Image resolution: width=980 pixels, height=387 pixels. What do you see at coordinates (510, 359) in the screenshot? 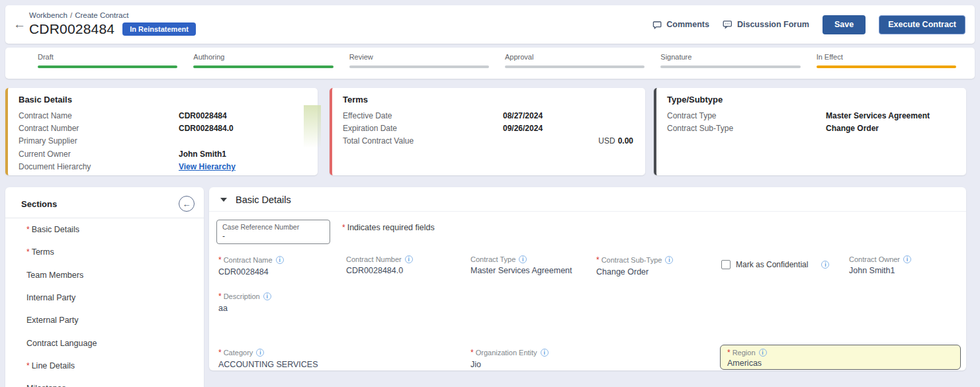
I see `organization-entity-field: *Organization Entity Jio` at bounding box center [510, 359].